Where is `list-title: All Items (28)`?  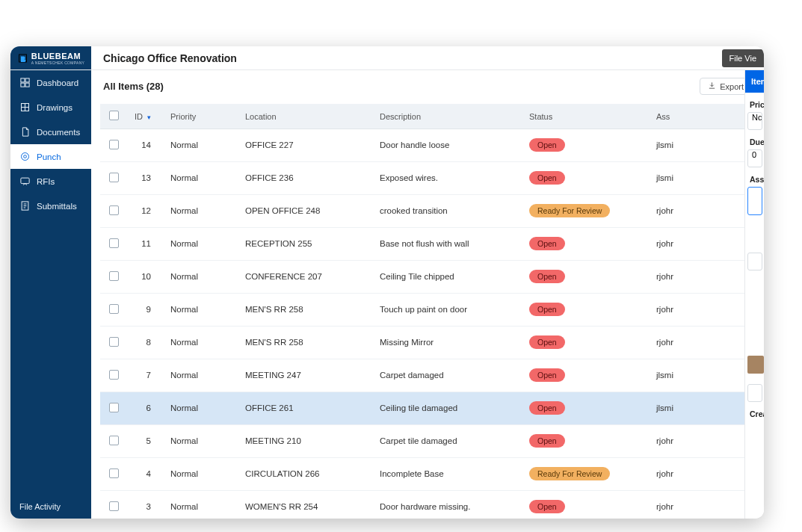 list-title: All Items (28) is located at coordinates (133, 87).